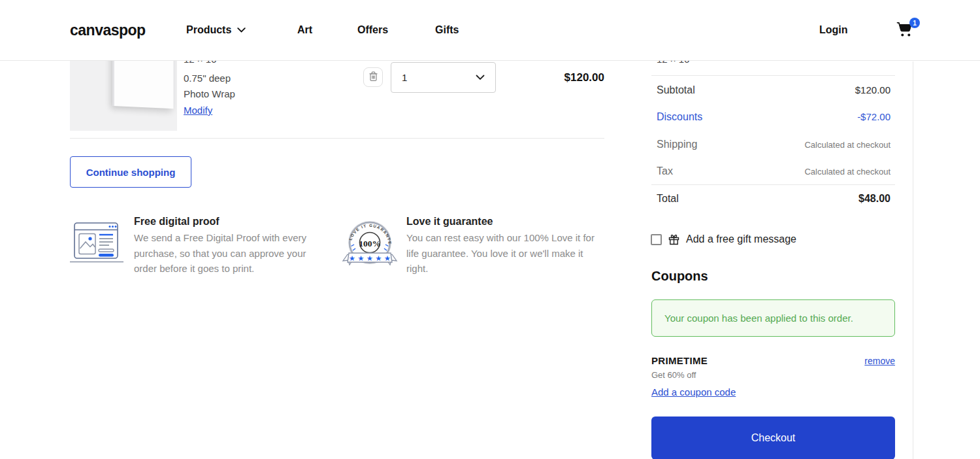  Describe the element at coordinates (370, 258) in the screenshot. I see `badge-stars: ★ ★ ★ ★ ★` at that location.